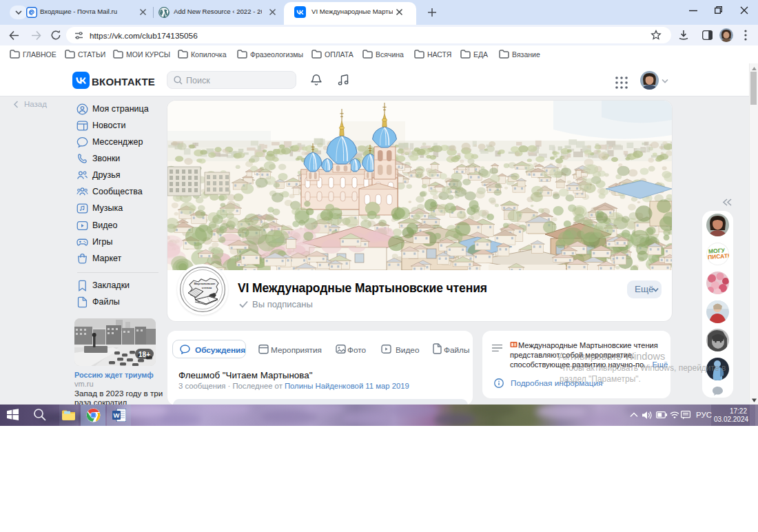  Describe the element at coordinates (207, 288) in the screenshot. I see `svg-text: чтения` at that location.